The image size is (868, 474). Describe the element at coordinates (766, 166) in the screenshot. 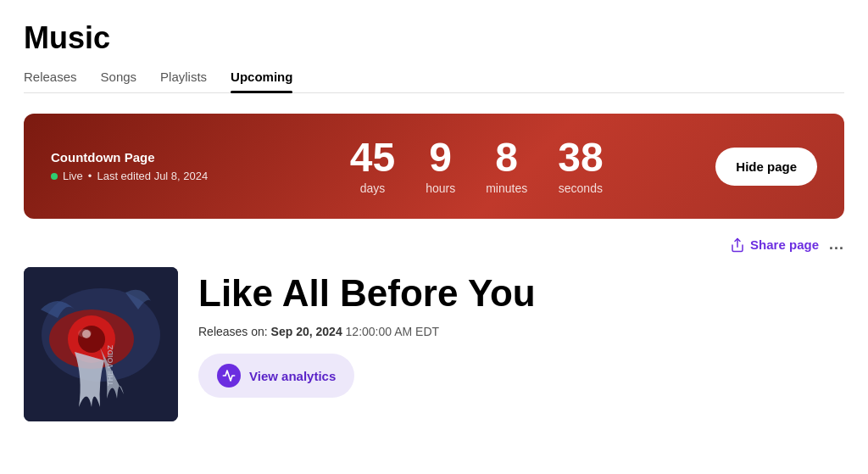

I see `hide-page-button: Hide page` at that location.